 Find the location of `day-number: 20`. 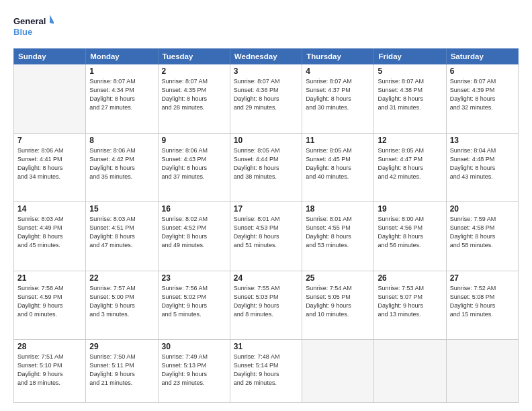

day-number: 20 is located at coordinates (482, 209).